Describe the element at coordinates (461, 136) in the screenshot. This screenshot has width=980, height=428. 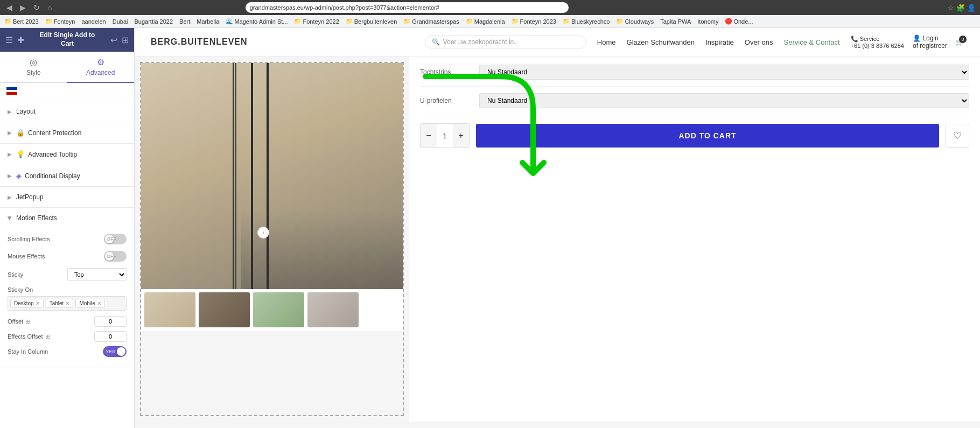
I see `quantity-increase-button: +` at that location.